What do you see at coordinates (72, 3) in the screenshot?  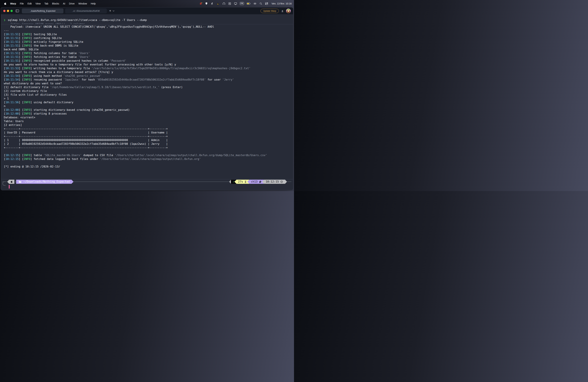 I see `menu-item-drive: Drive` at bounding box center [72, 3].